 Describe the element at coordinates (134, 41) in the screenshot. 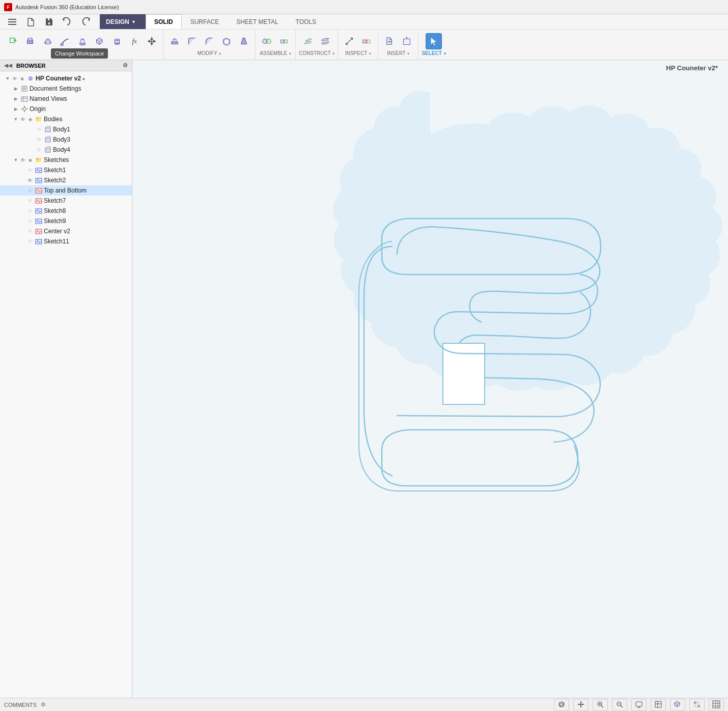

I see `fx-button: fx` at that location.